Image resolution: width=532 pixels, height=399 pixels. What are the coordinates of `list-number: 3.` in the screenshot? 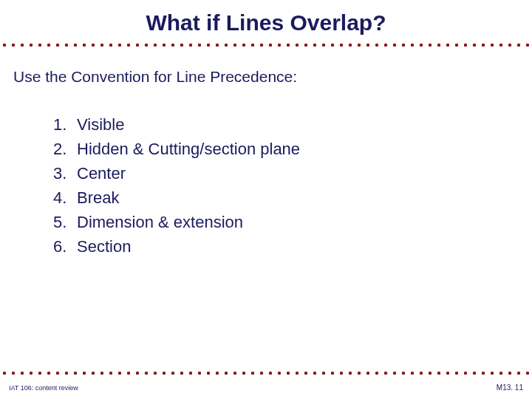 It's located at (65, 173).